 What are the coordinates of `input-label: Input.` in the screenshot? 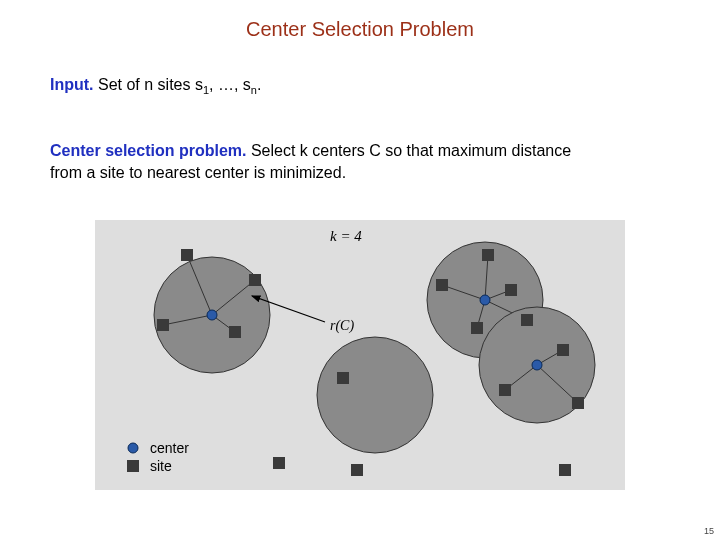 It's located at (72, 84).